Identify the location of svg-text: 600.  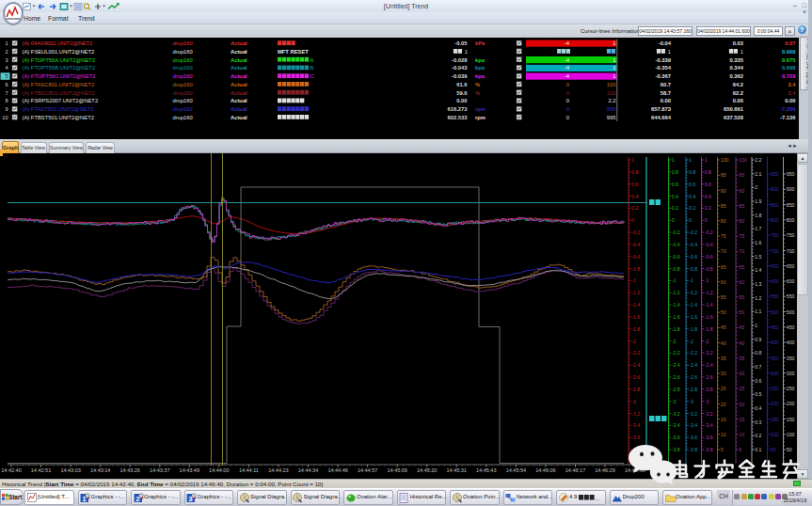
(790, 281).